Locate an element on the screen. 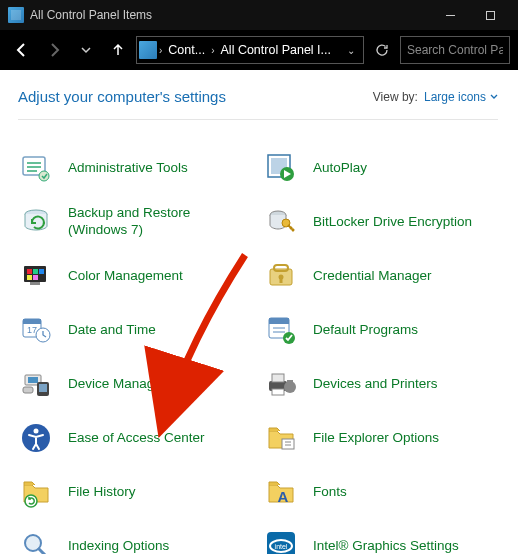 This screenshot has width=518, height=554. ease-of-access-icon is located at coordinates (36, 438).